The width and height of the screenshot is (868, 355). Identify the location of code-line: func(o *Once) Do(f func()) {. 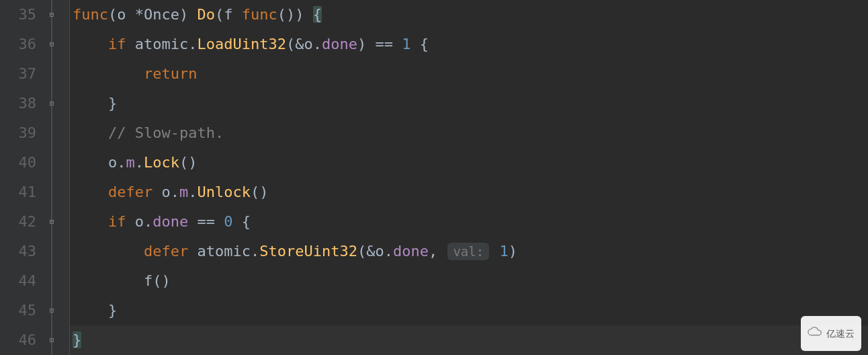
(470, 15).